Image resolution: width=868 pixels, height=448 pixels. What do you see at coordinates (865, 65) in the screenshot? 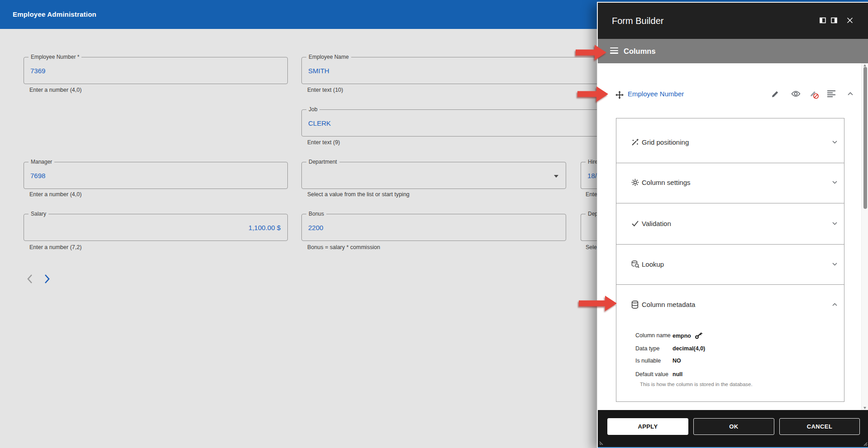
I see `scroll-up-icon` at bounding box center [865, 65].